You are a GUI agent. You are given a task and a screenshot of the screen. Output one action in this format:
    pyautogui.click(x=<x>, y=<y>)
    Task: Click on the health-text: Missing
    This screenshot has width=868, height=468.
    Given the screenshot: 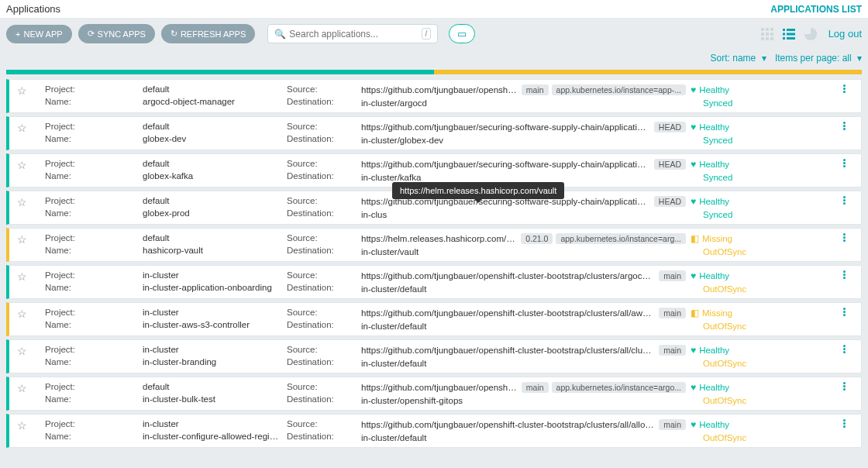 What is the action you would take?
    pyautogui.click(x=718, y=313)
    